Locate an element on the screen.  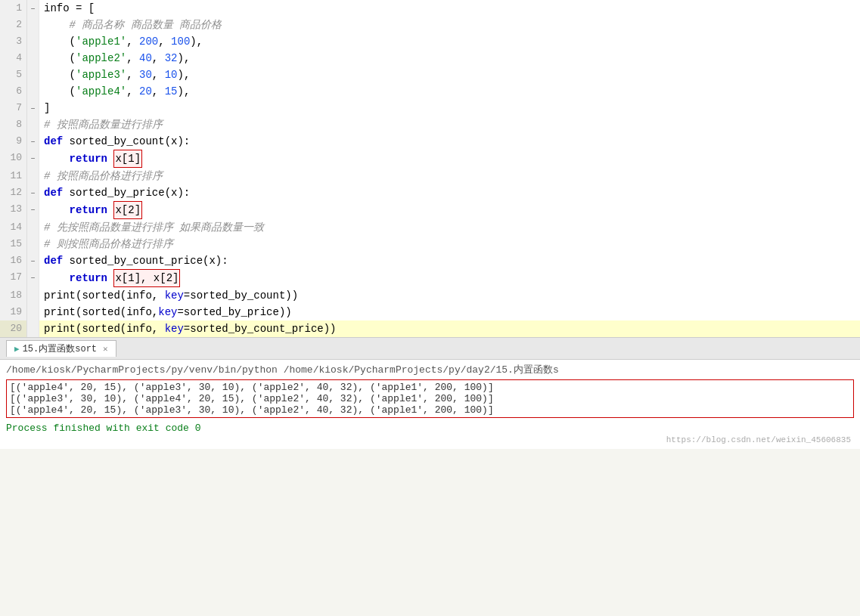
line-number: 11 is located at coordinates (14, 176).